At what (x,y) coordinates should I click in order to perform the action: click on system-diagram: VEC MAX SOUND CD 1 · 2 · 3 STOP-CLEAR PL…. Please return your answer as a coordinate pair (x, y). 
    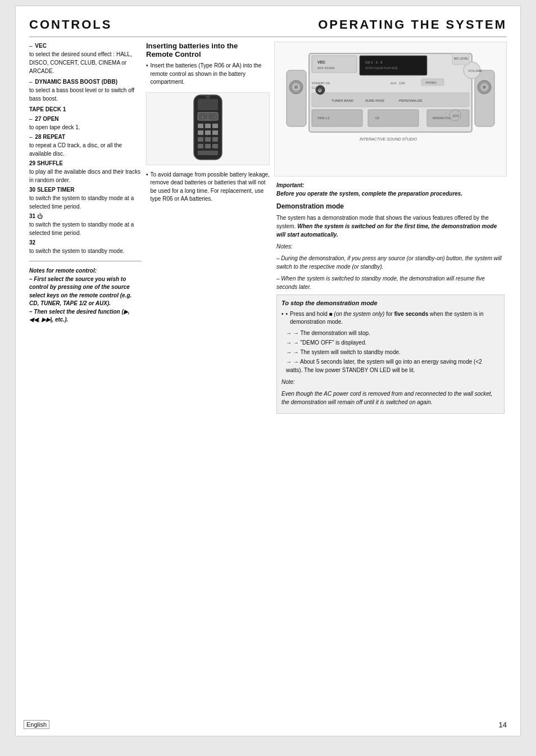
    Looking at the image, I should click on (390, 109).